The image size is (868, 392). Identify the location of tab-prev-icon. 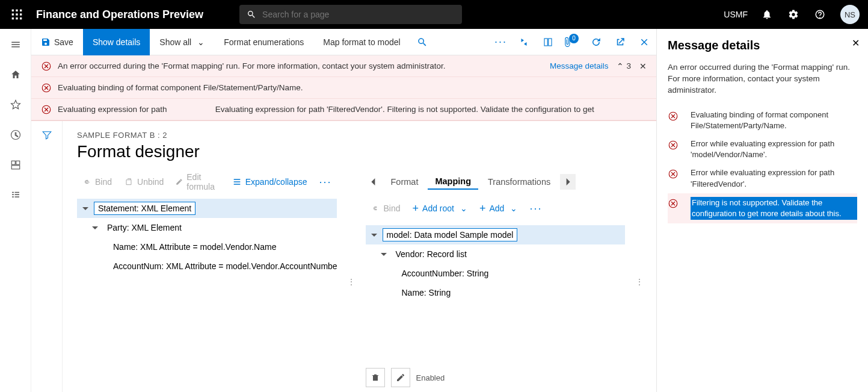
(374, 182).